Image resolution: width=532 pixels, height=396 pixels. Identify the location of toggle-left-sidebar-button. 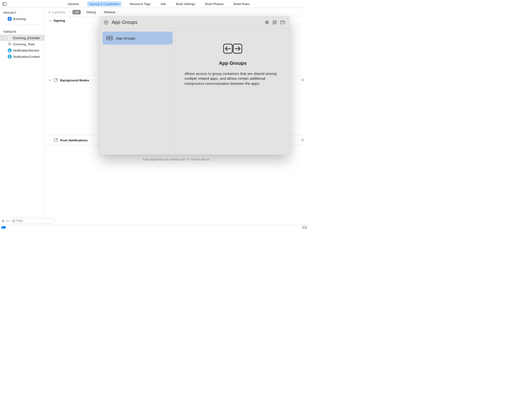
(5, 4).